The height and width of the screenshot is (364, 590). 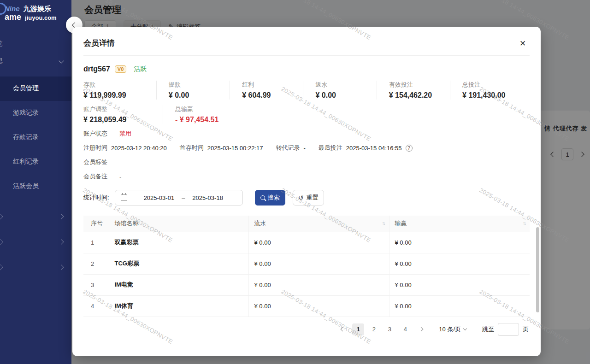 I want to click on logo-domain: jiuyou.com, so click(x=41, y=18).